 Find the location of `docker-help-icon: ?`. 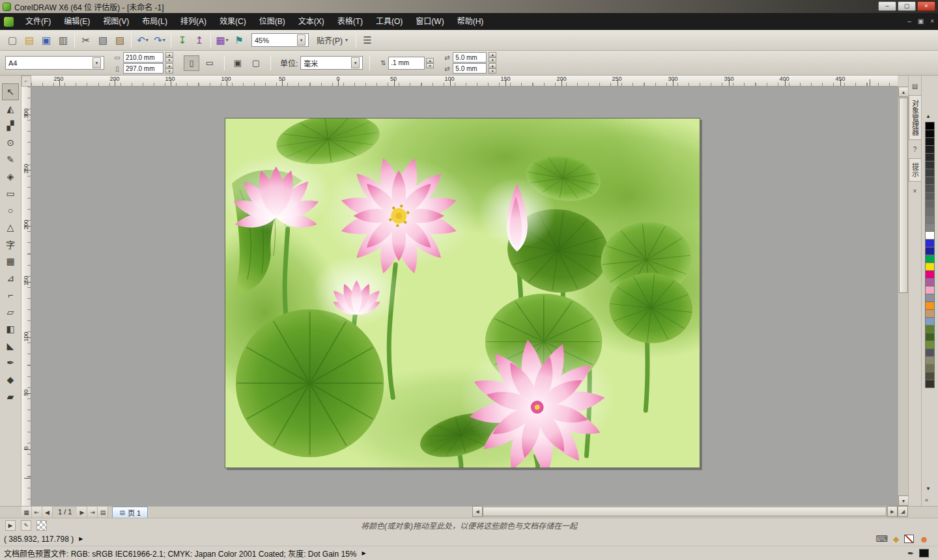

docker-help-icon: ? is located at coordinates (915, 149).